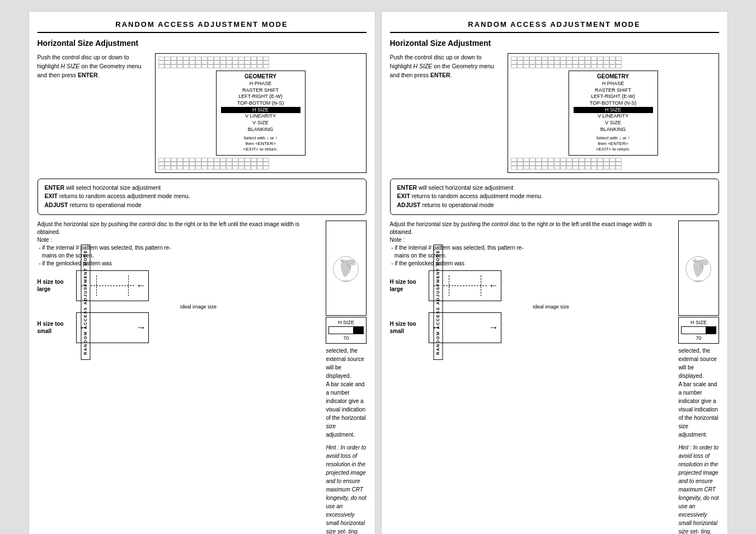 The image size is (756, 534). Describe the element at coordinates (55, 188) in the screenshot. I see `left-enter-label: ENTER` at that location.